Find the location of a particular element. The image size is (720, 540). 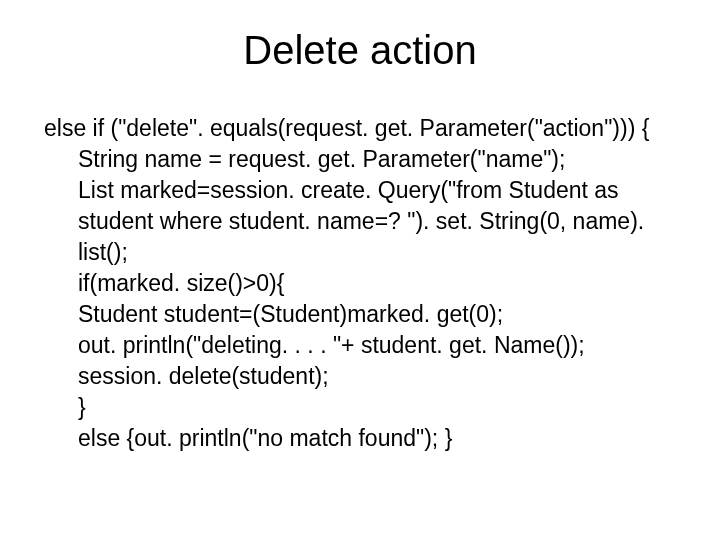

code-line: out. println("deleting. . . . "+ student… is located at coordinates (367, 346).